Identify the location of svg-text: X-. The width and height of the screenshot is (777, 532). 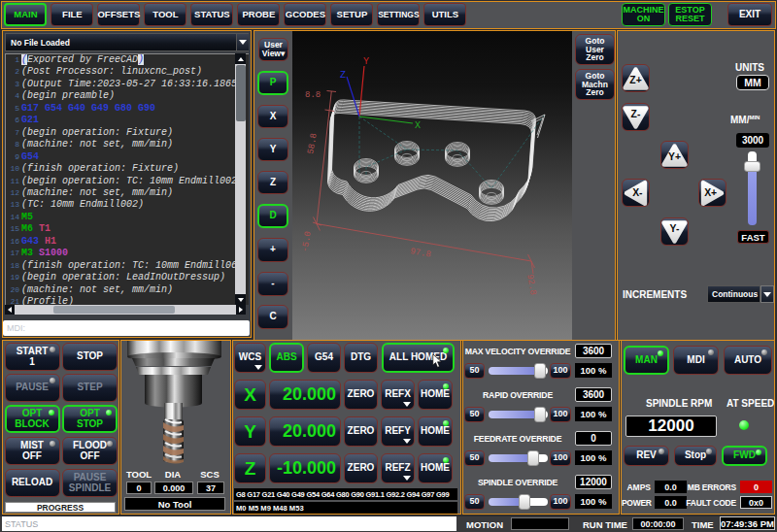
(637, 192).